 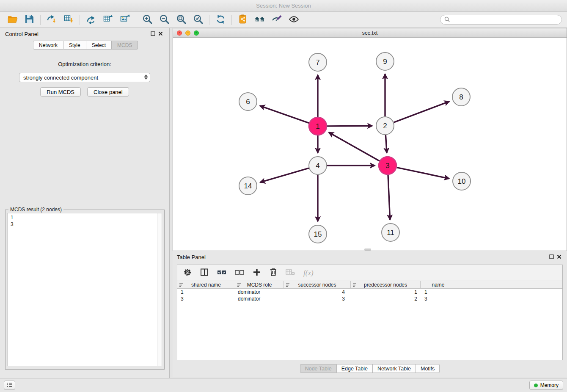 I want to click on graph-node-3: 3, so click(x=388, y=166).